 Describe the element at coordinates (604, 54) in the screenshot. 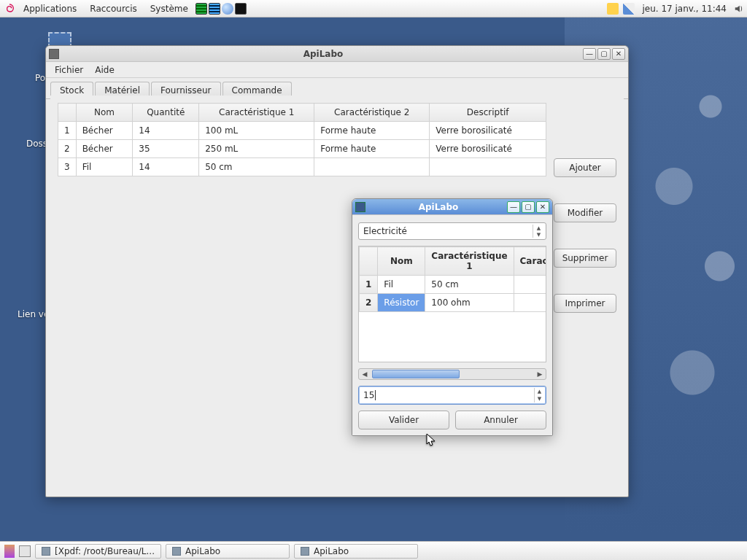

I see `maximize-button: ▢` at that location.